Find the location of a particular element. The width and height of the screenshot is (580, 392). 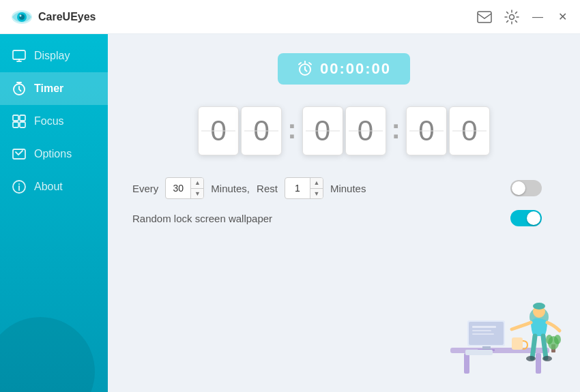

settings-icon is located at coordinates (512, 17).